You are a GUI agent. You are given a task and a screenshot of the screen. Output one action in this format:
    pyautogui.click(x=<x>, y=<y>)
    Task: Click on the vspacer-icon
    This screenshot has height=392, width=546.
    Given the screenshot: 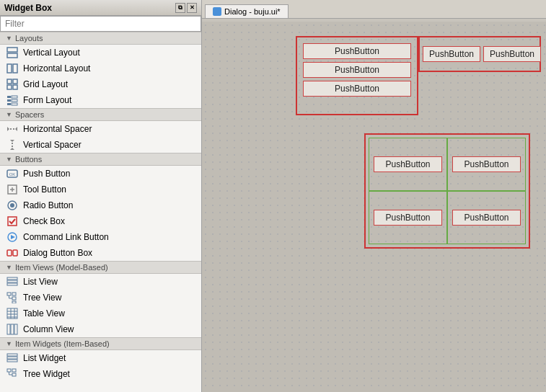 What is the action you would take?
    pyautogui.click(x=12, y=145)
    